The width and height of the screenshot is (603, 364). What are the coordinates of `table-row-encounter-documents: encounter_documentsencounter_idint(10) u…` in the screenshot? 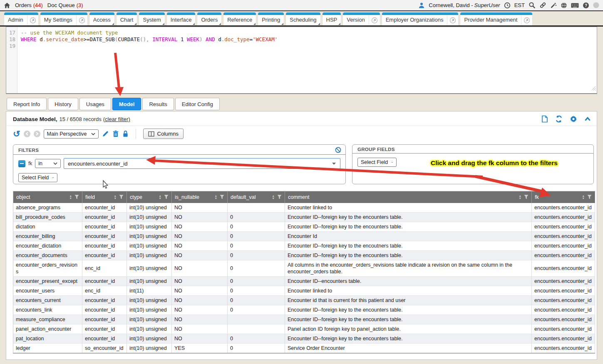 It's located at (304, 255).